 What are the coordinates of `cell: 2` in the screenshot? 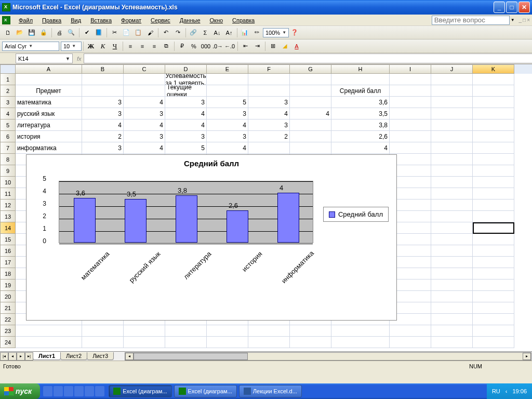 It's located at (269, 137).